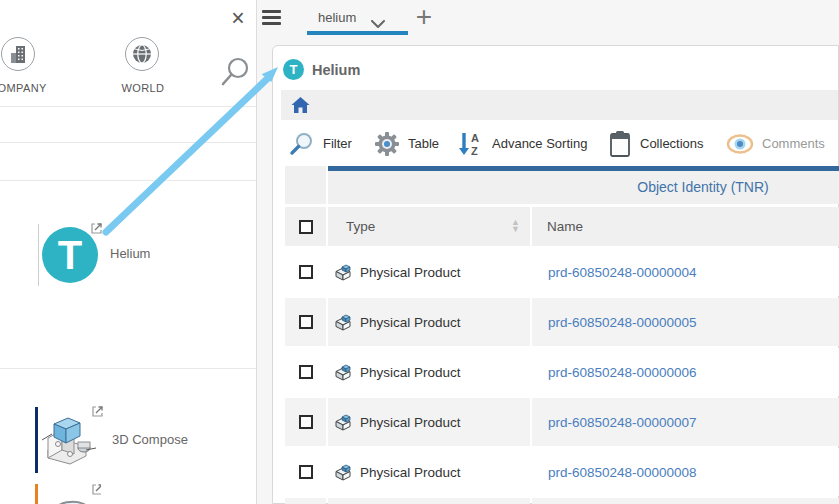  Describe the element at coordinates (656, 144) in the screenshot. I see `collections-button: Collections` at that location.